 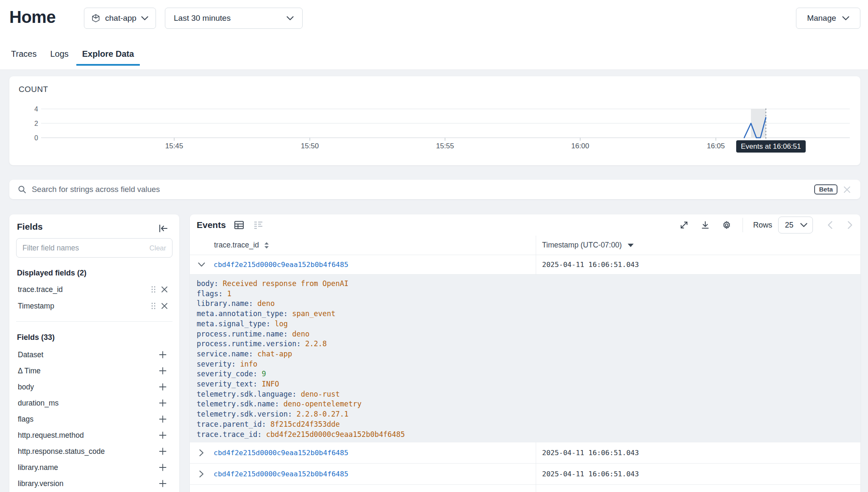 I want to click on field-list-item: body, so click(x=94, y=387).